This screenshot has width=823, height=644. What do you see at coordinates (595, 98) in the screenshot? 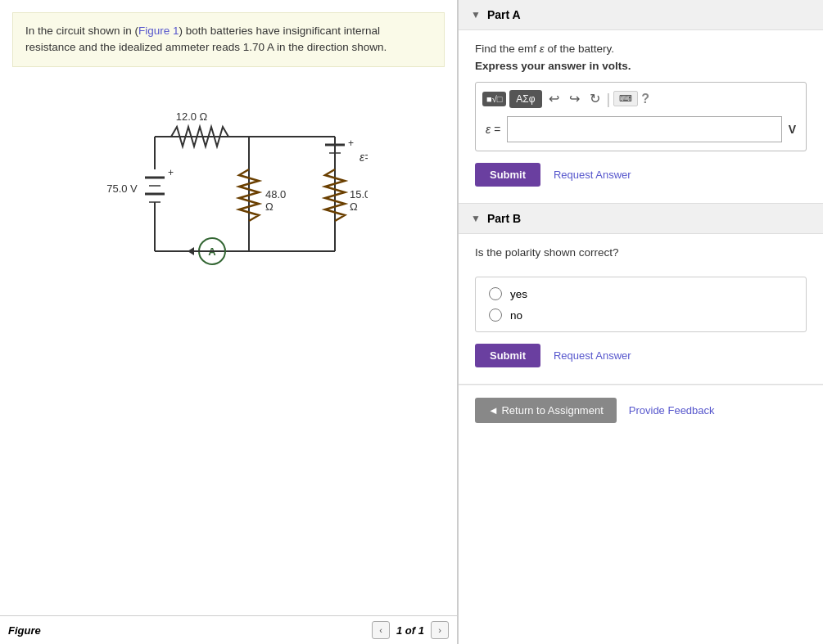
I see `refresh-button: ↻` at bounding box center [595, 98].